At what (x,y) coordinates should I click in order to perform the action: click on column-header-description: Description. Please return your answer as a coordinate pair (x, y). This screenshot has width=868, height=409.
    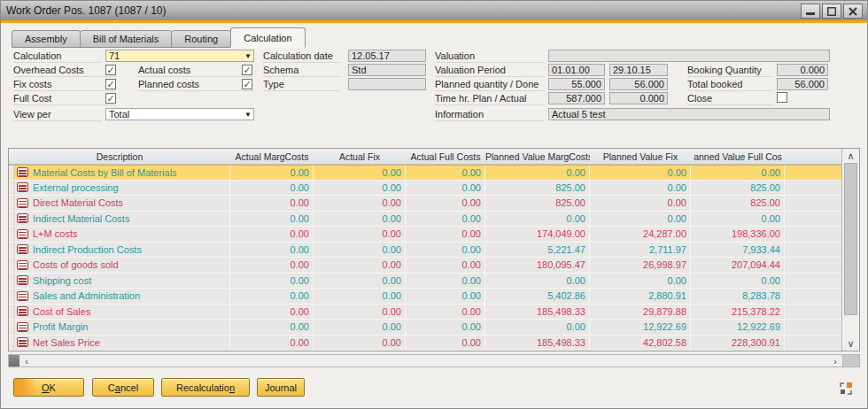
    Looking at the image, I should click on (120, 157).